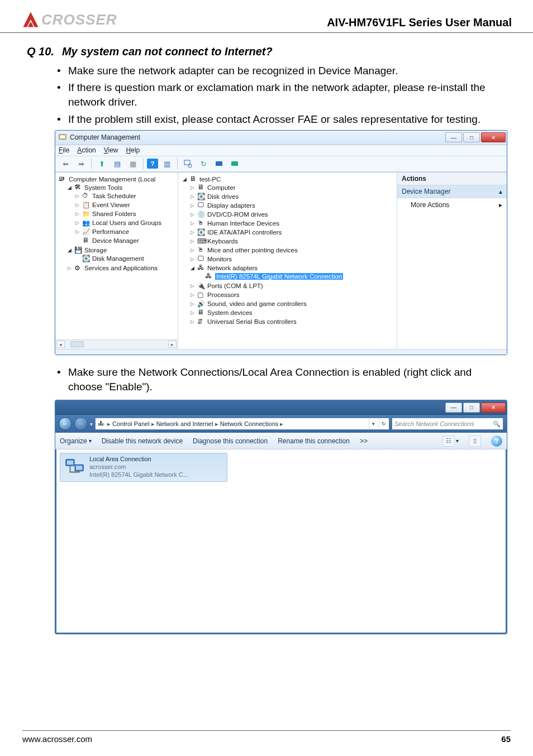  I want to click on nav-history-dropdown: ▾, so click(92, 424).